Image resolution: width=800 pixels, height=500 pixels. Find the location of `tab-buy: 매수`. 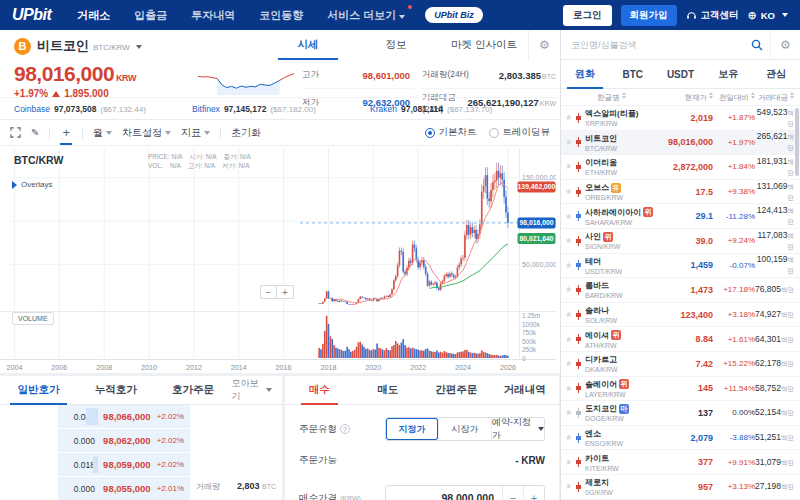

tab-buy: 매수 is located at coordinates (320, 390).